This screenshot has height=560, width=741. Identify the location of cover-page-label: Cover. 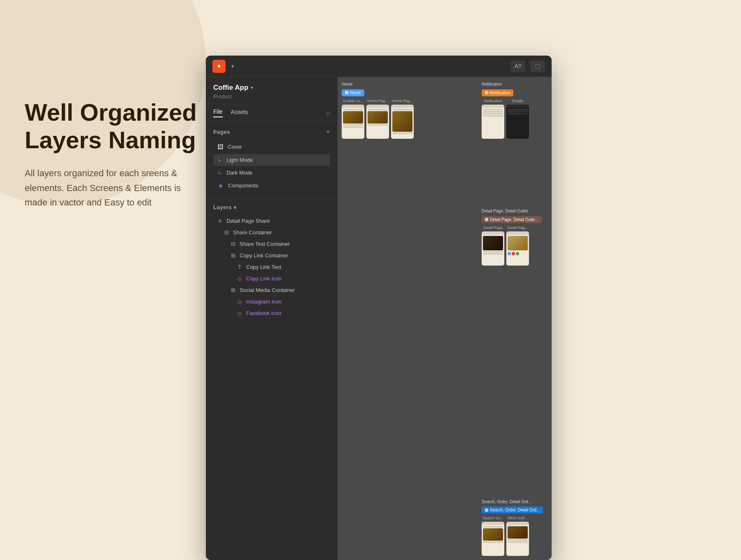
(235, 147).